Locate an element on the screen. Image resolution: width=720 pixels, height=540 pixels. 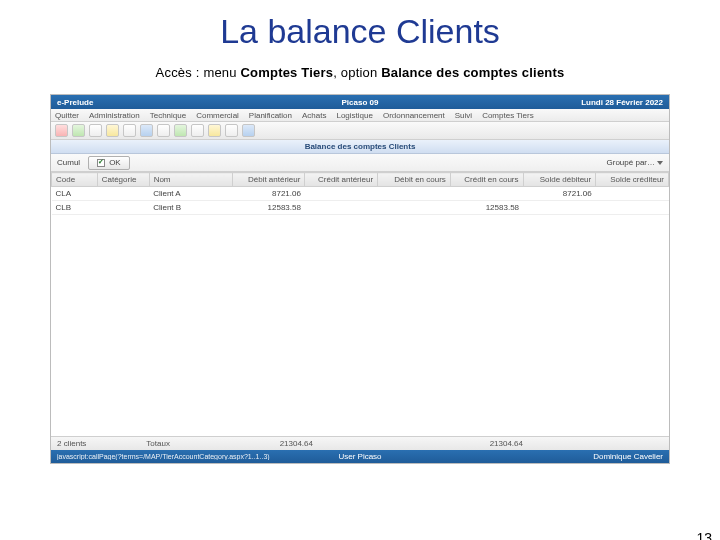
menu-item: Achats is located at coordinates (314, 116).